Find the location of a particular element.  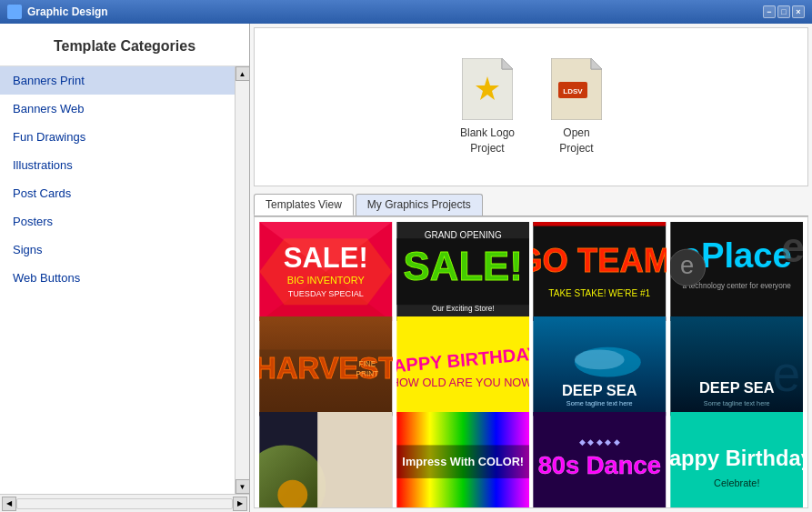

maximize-button: □ is located at coordinates (784, 12).